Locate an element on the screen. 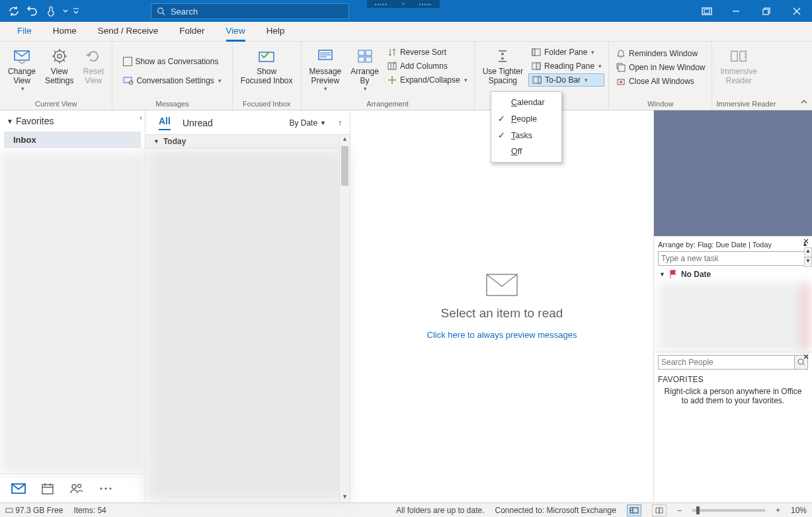 The height and width of the screenshot is (517, 812). new-task-input is located at coordinates (733, 258).